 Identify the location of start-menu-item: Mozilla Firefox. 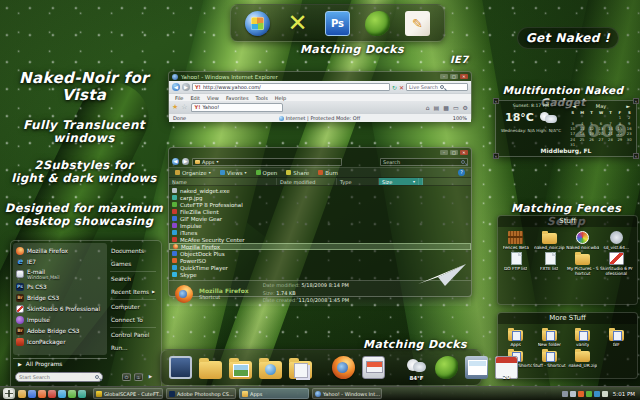
(60, 250).